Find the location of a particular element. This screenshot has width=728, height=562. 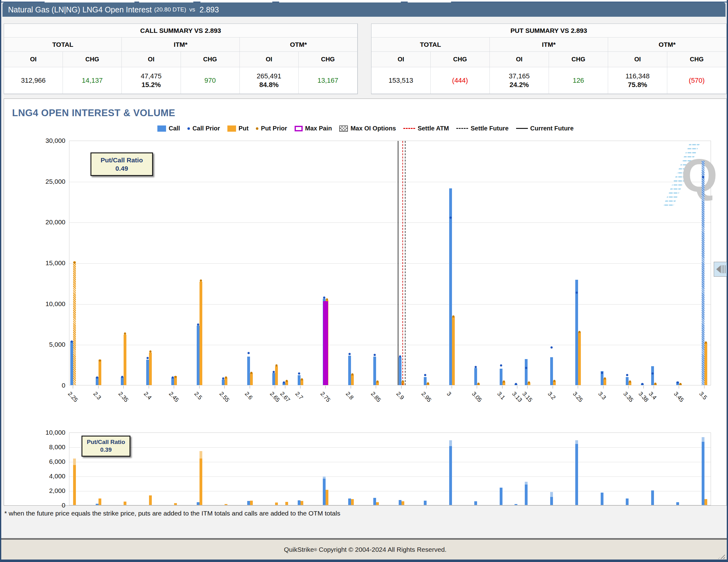

settle-atm-line is located at coordinates (403, 263).